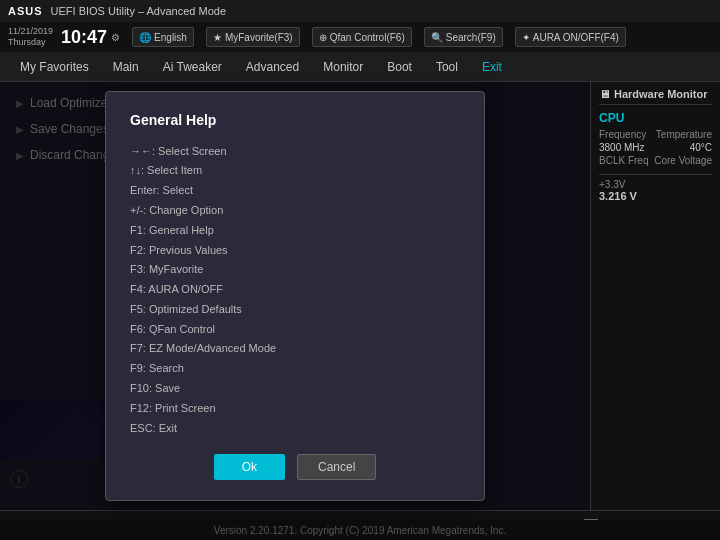 The width and height of the screenshot is (720, 540). What do you see at coordinates (400, 67) in the screenshot?
I see `nav-boot: Boot` at bounding box center [400, 67].